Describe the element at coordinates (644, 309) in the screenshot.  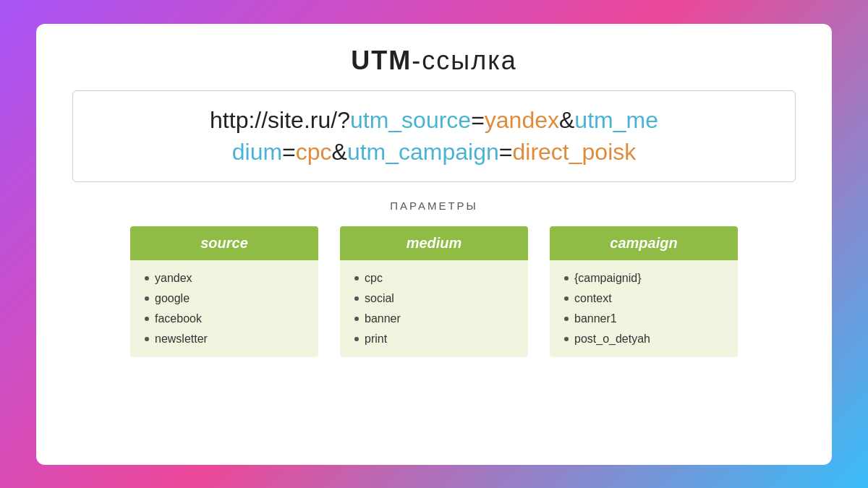
I see `col-body-campaign: {campaignid}contextbanner1post_o_detyah` at that location.